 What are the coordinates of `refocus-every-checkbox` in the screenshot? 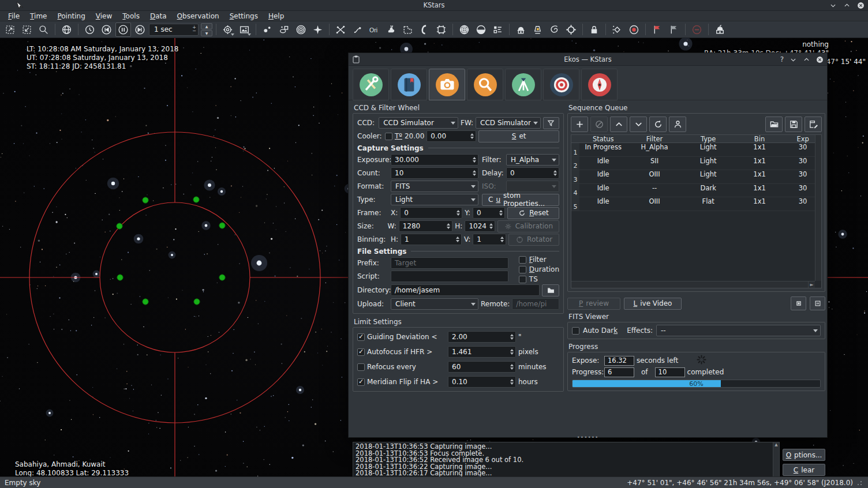 It's located at (361, 367).